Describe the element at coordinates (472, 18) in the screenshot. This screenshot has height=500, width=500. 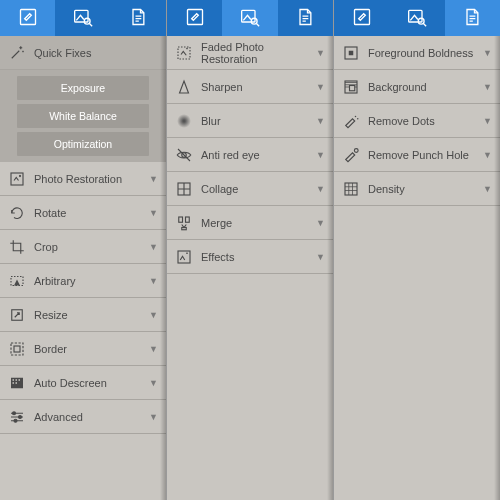
I see `document-icon` at that location.